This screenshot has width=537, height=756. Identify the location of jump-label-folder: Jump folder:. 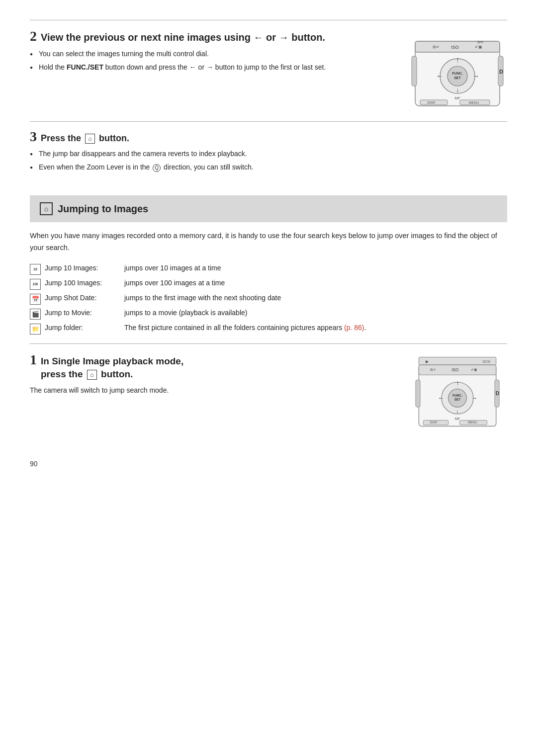
(85, 328).